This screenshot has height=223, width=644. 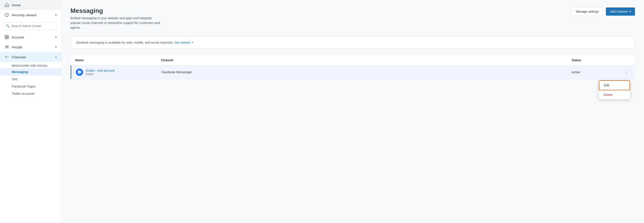 What do you see at coordinates (587, 12) in the screenshot?
I see `manage-settings-button: Manage settings` at bounding box center [587, 12].